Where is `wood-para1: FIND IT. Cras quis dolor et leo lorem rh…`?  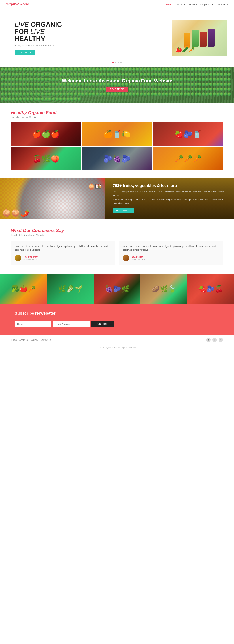
wood-para1: FIND IT. Cras quis dolor et leo lorem rh… is located at coordinates (170, 194).